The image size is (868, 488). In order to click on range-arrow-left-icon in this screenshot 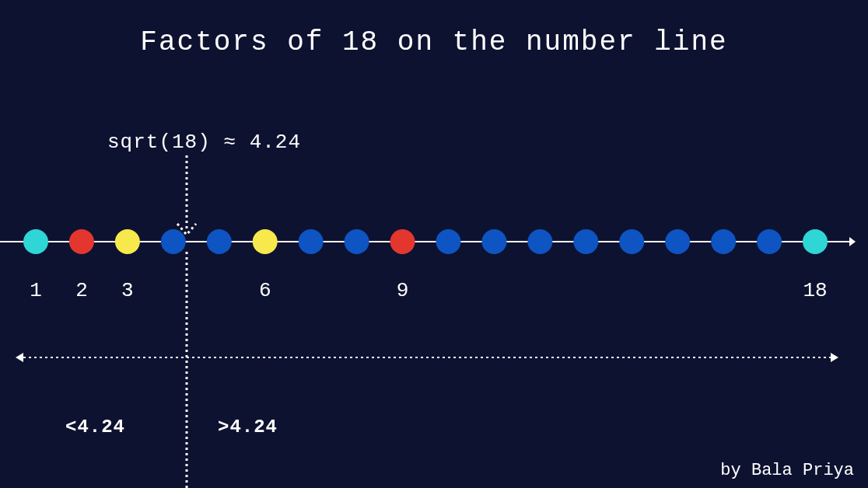, I will do `click(19, 357)`.